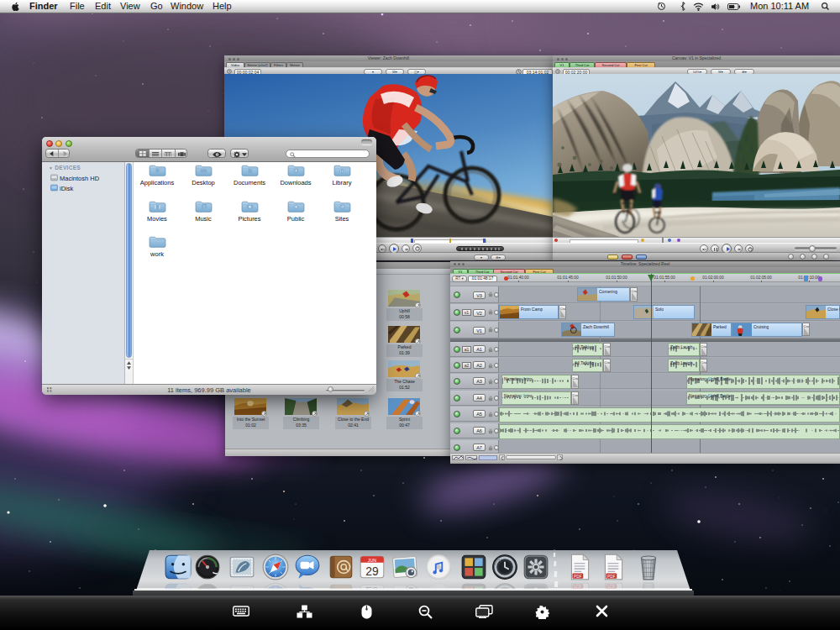 The width and height of the screenshot is (840, 630). What do you see at coordinates (372, 560) in the screenshot?
I see `svg-text: JUN` at bounding box center [372, 560].